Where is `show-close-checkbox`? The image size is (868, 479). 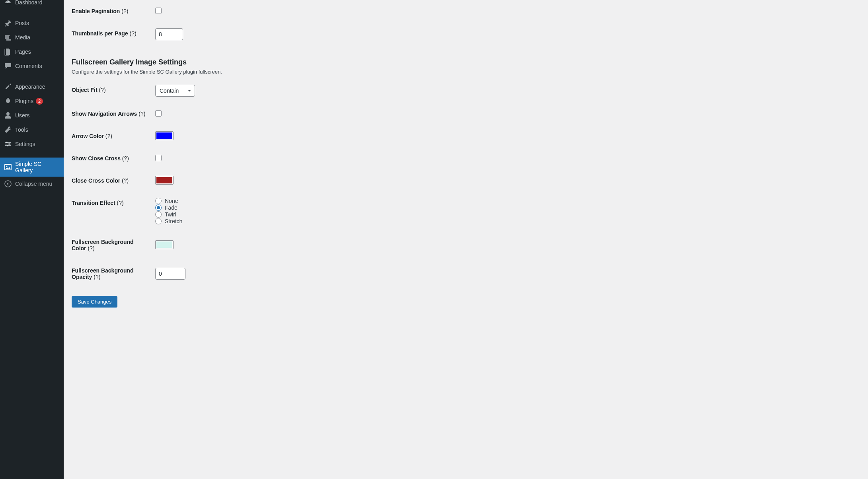 show-close-checkbox is located at coordinates (158, 158).